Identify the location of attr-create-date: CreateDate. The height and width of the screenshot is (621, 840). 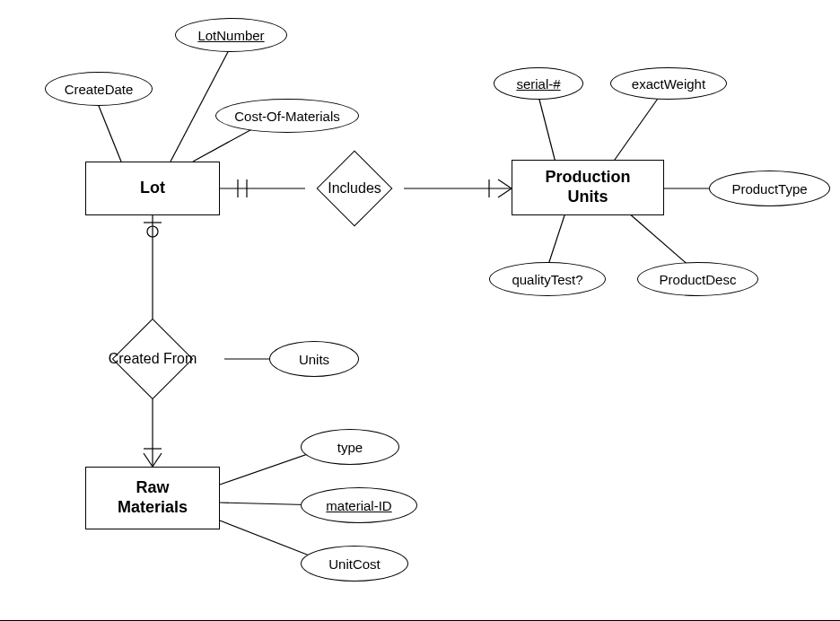
(99, 89).